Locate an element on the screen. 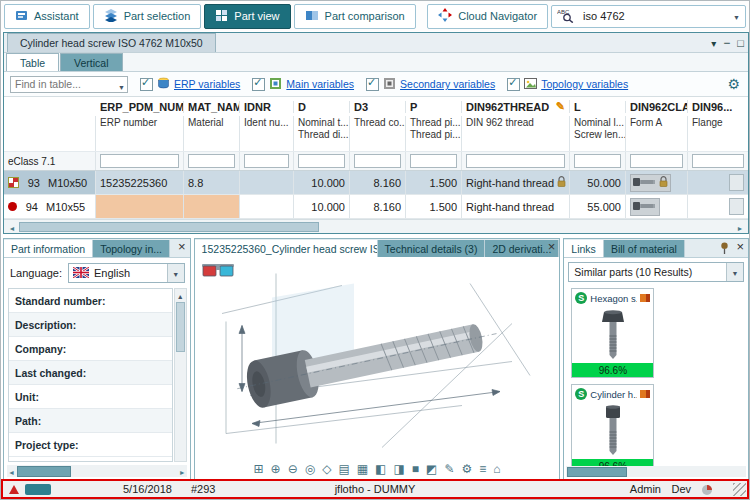 The width and height of the screenshot is (750, 500). rotate-icon is located at coordinates (310, 469).